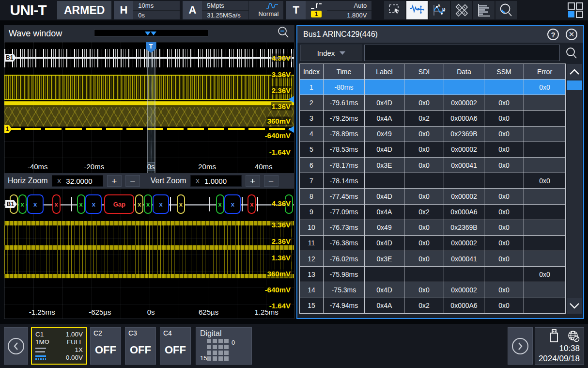 Image resolution: width=588 pixels, height=368 pixels. What do you see at coordinates (433, 150) in the screenshot?
I see `table-row: 5-78.53ms0x4D0x00x000020x0` at bounding box center [433, 150].